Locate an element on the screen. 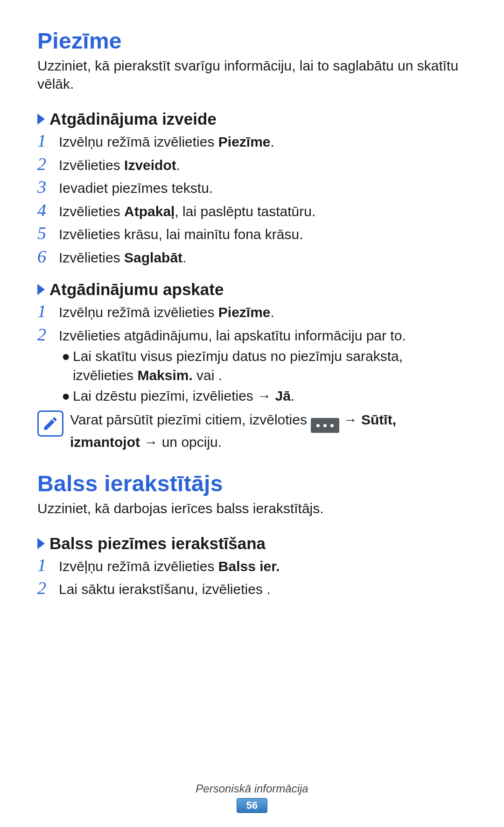  step-text: Izvēļņu režīmā izvēlieties Balss ier. is located at coordinates (263, 567).